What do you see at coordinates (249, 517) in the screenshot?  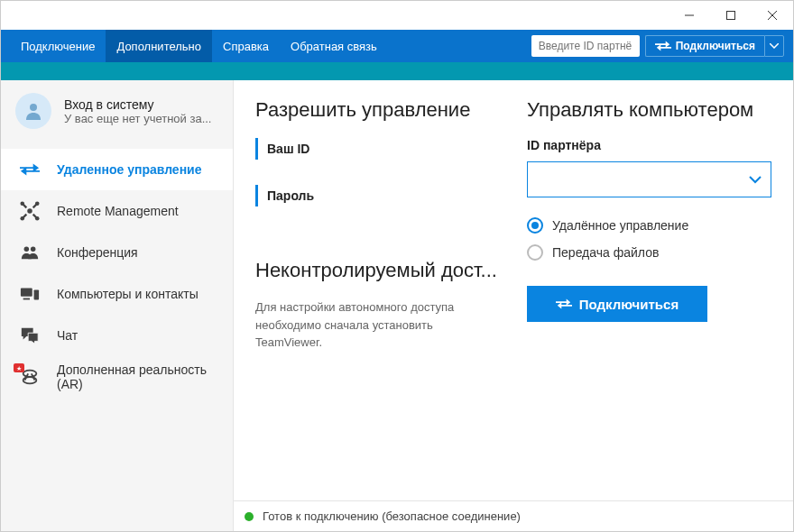 I see `status-indicator-icon` at bounding box center [249, 517].